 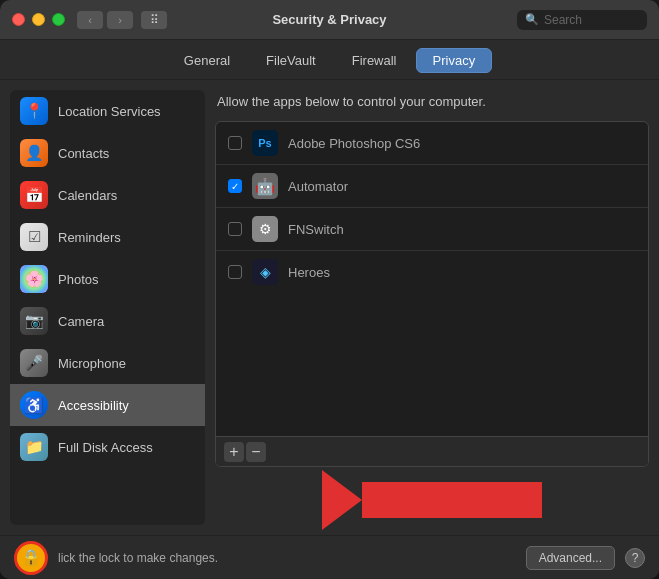 I want to click on sidebar-label-reminders: Reminders, so click(x=90, y=238).